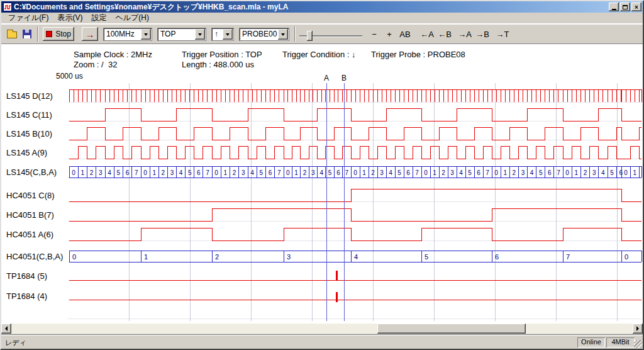  What do you see at coordinates (591, 342) in the screenshot?
I see `status-online-panel: Online` at bounding box center [591, 342].